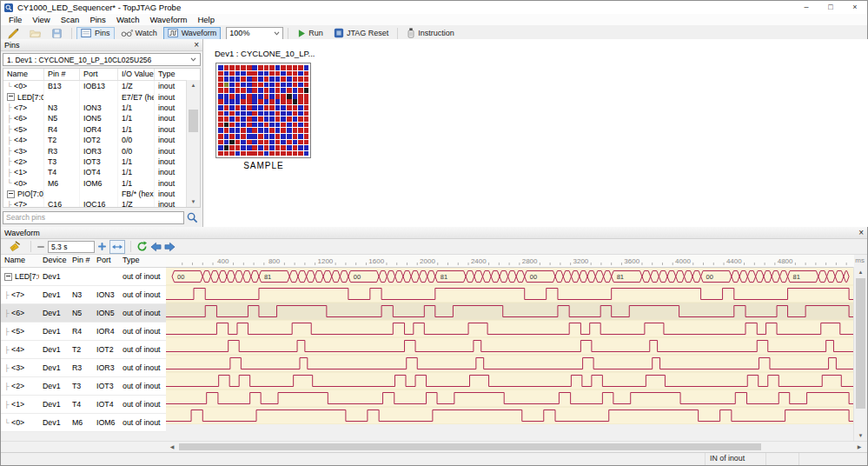 The width and height of the screenshot is (868, 466). Describe the element at coordinates (797, 276) in the screenshot. I see `svg-text: 81` at that location.